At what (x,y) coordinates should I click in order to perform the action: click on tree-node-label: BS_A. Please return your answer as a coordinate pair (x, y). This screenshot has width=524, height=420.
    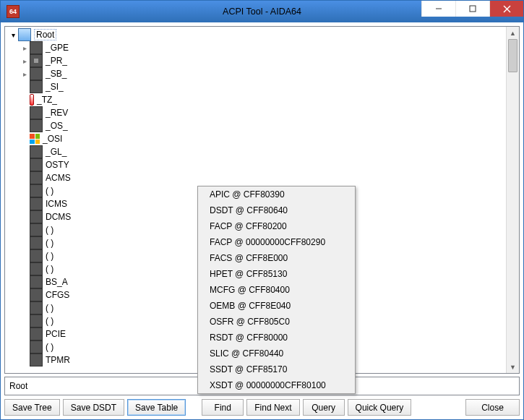
    Looking at the image, I should click on (56, 282).